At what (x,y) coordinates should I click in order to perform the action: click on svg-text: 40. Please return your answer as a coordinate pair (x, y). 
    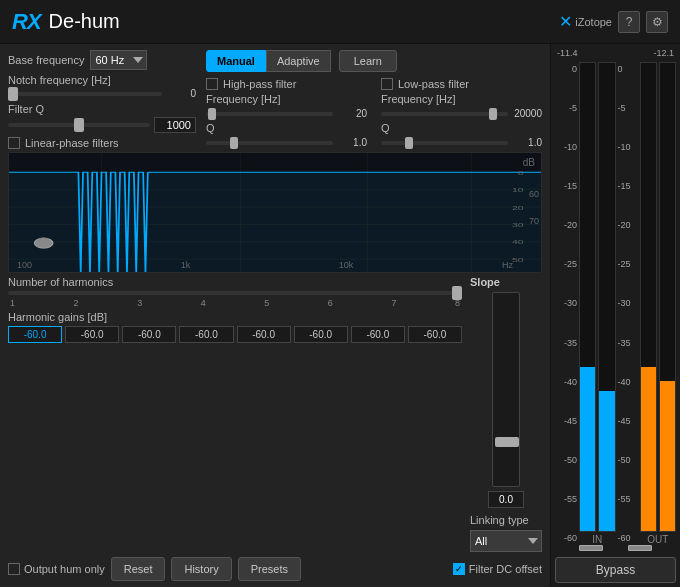
    Looking at the image, I should click on (518, 242).